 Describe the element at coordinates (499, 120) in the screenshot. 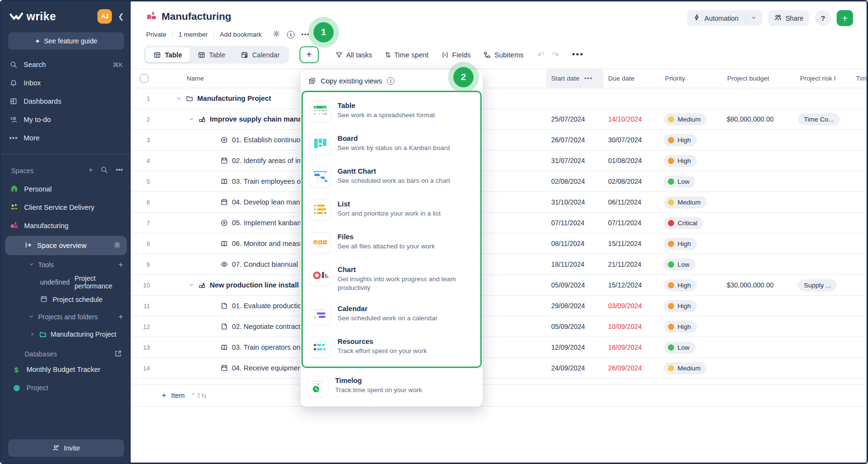

I see `table-row: 2 Improve supply chain mana 25/07/2024 1…` at that location.